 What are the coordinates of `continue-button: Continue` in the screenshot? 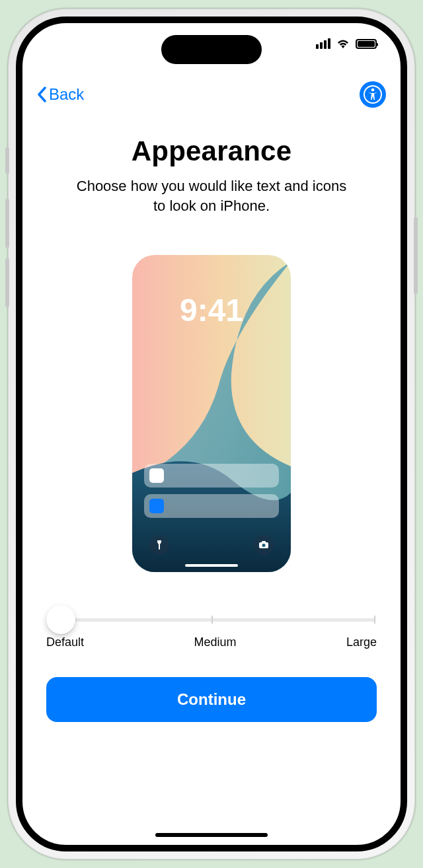 It's located at (212, 700).